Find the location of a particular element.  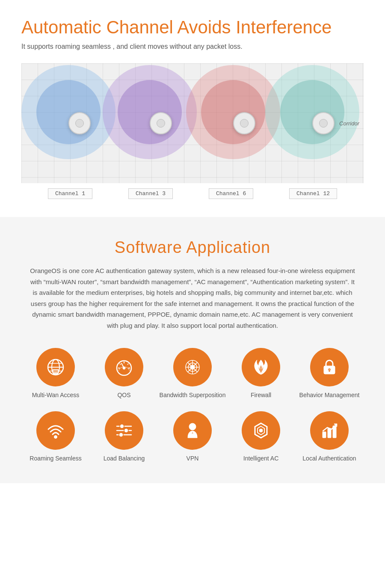

spider-icon is located at coordinates (192, 367).